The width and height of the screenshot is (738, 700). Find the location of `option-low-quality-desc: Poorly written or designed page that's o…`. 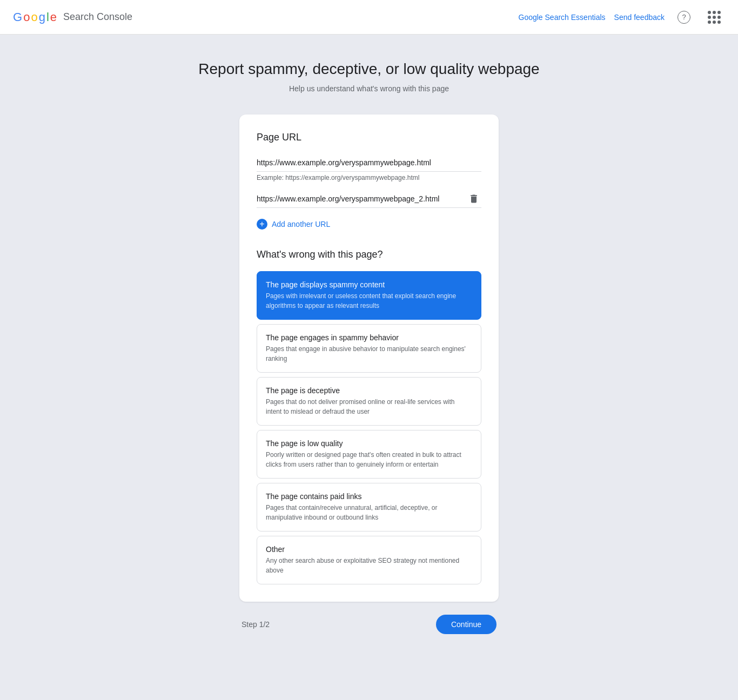

option-low-quality-desc: Poorly written or designed page that's o… is located at coordinates (369, 460).